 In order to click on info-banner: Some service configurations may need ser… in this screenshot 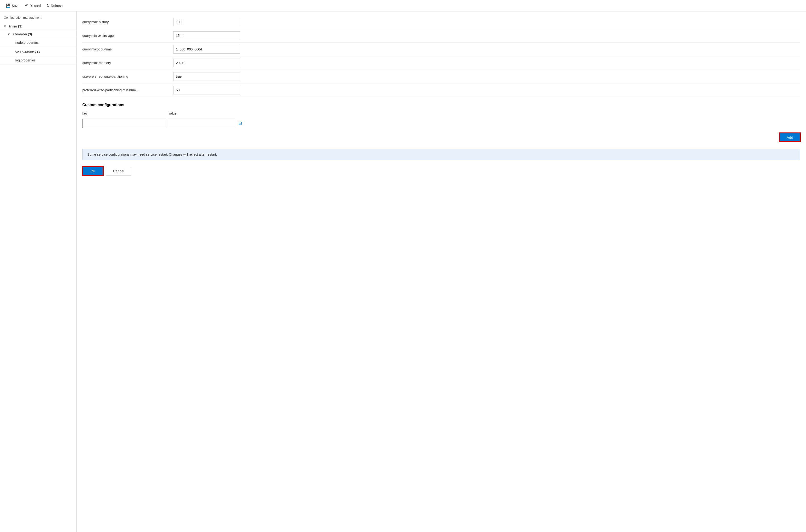, I will do `click(441, 154)`.